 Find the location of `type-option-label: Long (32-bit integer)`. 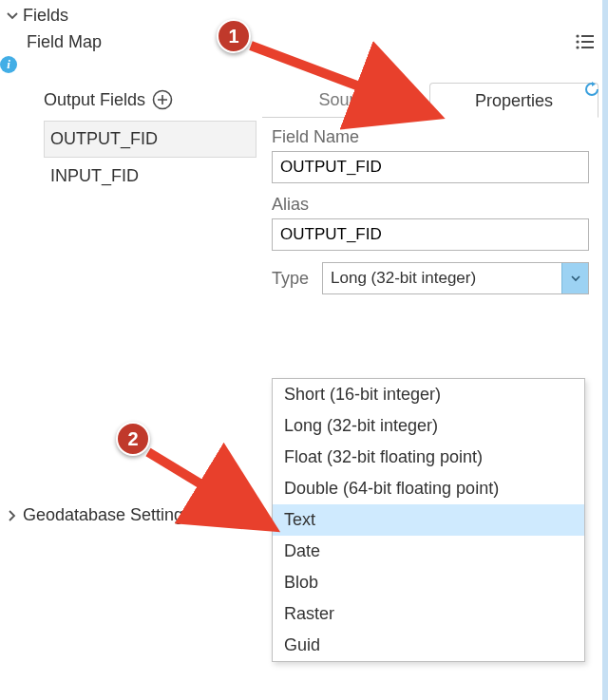

type-option-label: Long (32-bit integer) is located at coordinates (361, 426).